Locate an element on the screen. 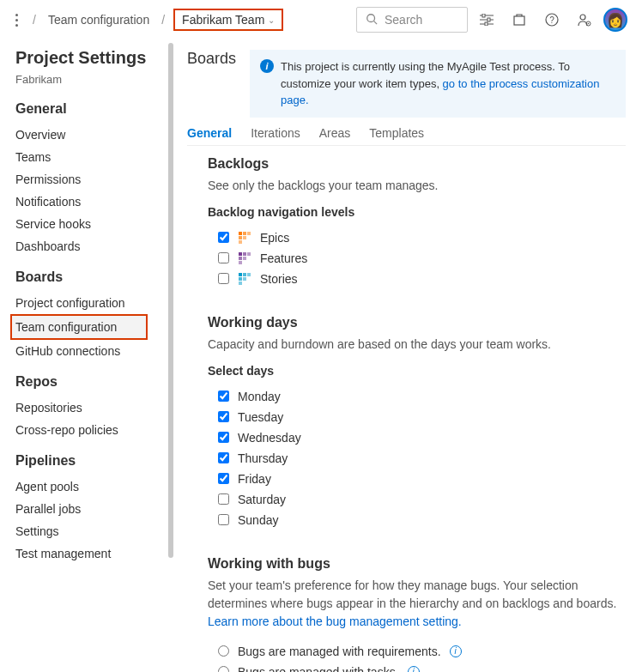 The image size is (636, 672). sidebar-item-parallel-jobs: Parallel jobs is located at coordinates (94, 509).